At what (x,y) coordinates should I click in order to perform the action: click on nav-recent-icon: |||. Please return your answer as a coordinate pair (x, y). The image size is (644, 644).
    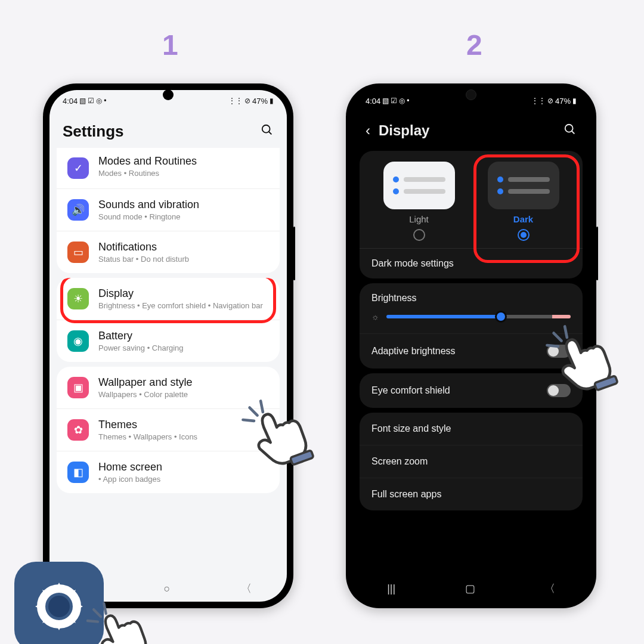
    Looking at the image, I should click on (391, 589).